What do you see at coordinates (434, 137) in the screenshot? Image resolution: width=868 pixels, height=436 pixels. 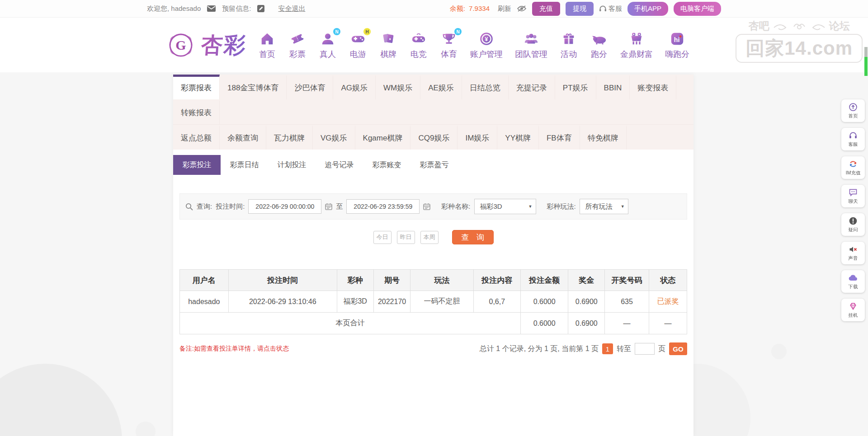 I see `tab-cq9: CQ9娱乐` at bounding box center [434, 137].